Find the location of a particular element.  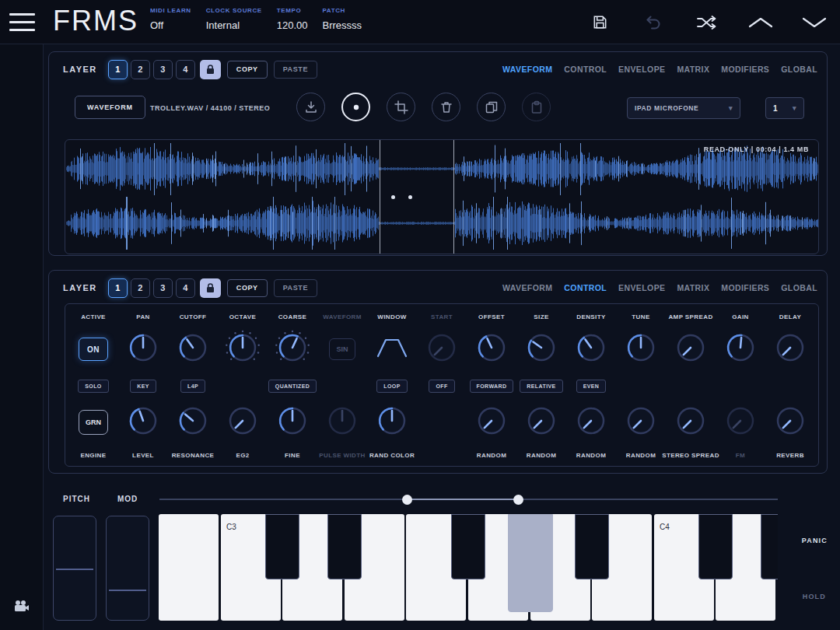

randomize-icon is located at coordinates (707, 23).